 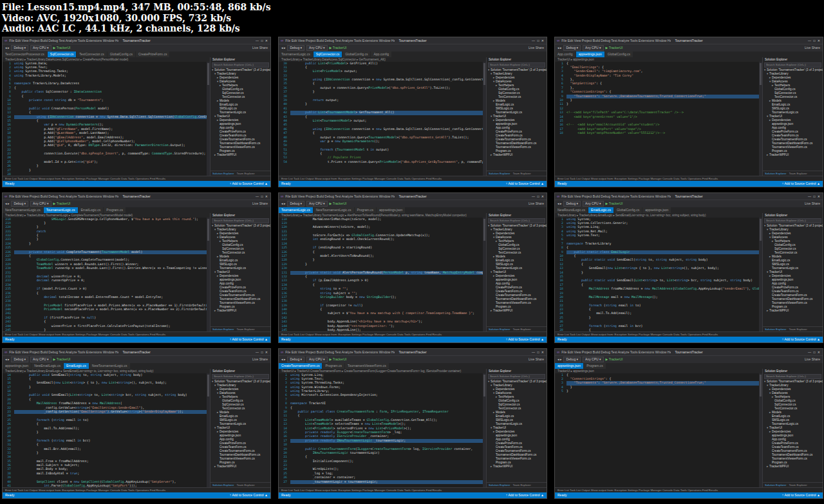 I want to click on code-lines: public List<PrizeModel> GetPrizes_All() …, so click(x=386, y=118).